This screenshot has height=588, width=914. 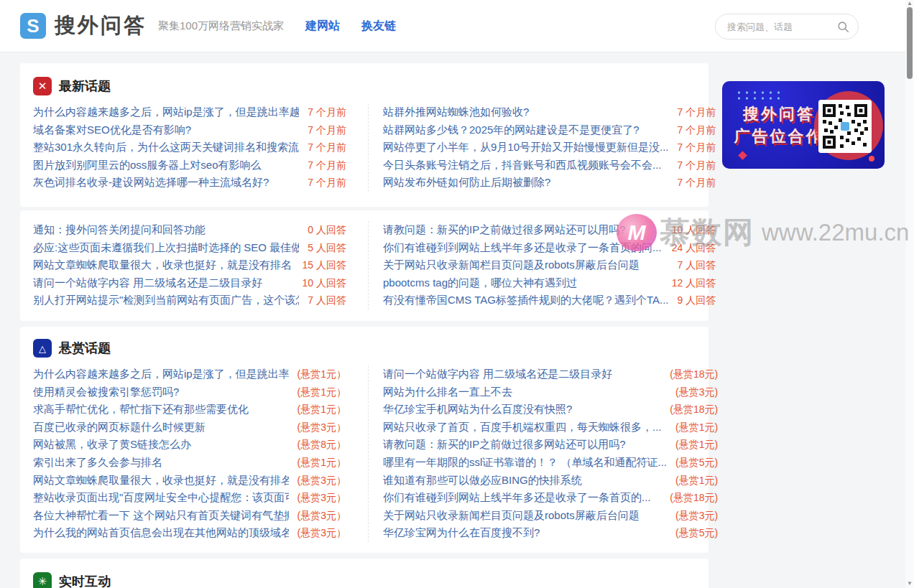 I want to click on topic-link: 华亿珍宝网为什么在百度搜不到?, so click(x=525, y=533).